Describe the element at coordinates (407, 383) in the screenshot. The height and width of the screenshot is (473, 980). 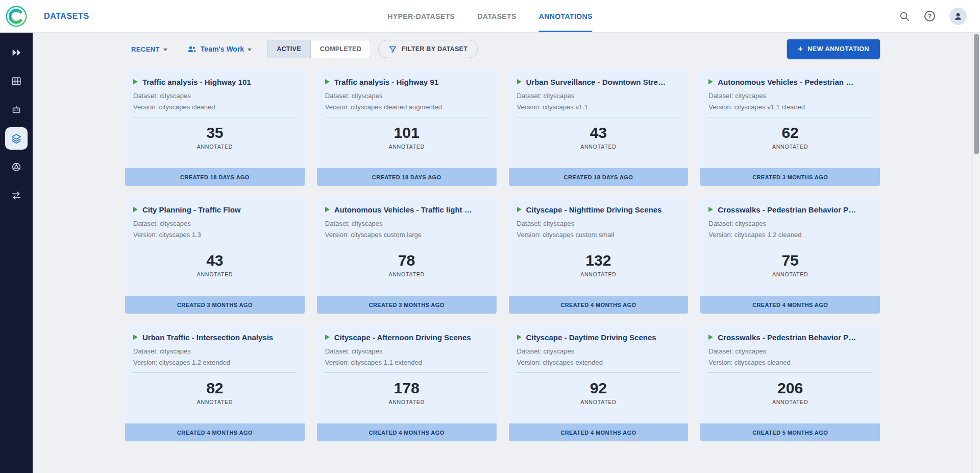
I see `annotation-card: Cityscape - Afternoon Driving Scenes Dat…` at that location.